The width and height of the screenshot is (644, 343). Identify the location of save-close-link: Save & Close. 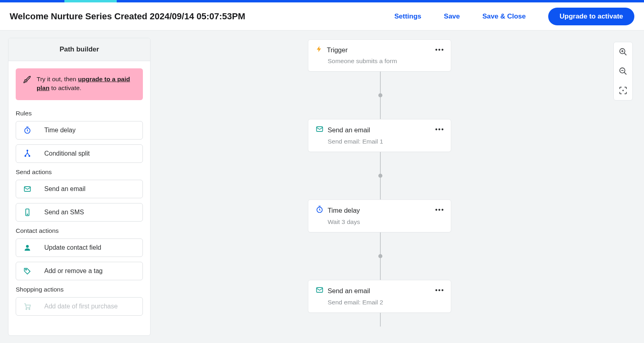
(504, 16).